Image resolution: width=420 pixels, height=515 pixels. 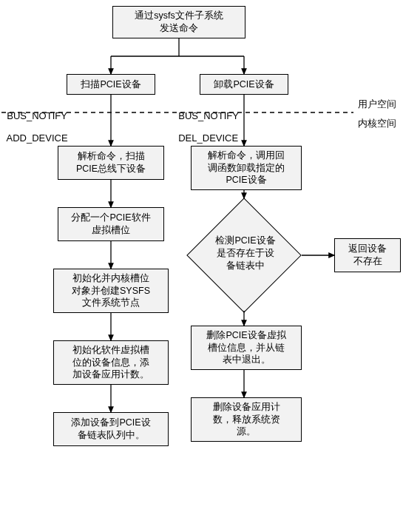 I want to click on label-kernel-space: 内核空间, so click(x=377, y=124).